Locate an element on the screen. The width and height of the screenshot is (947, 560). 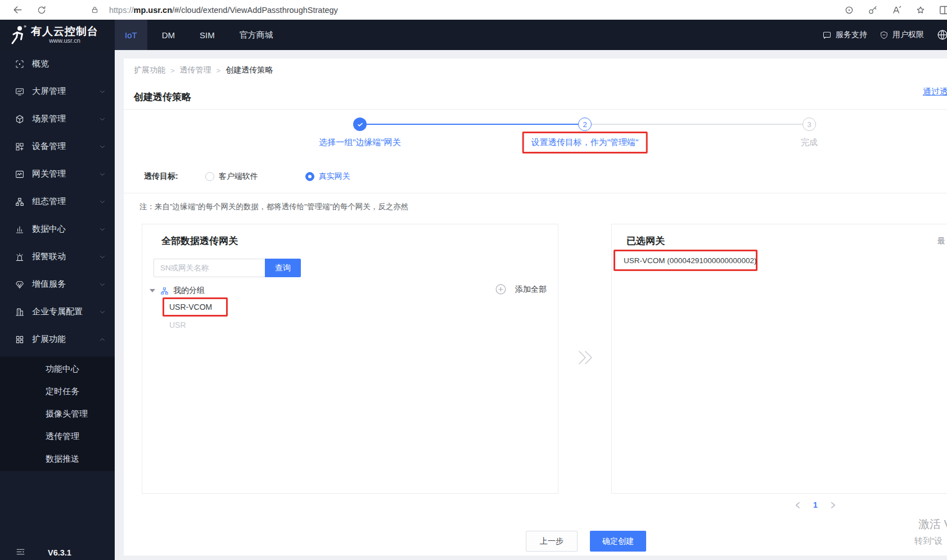
address-bar: https://mp.usr.cn/#/cloud/extend/ViewAdd… is located at coordinates (224, 10).